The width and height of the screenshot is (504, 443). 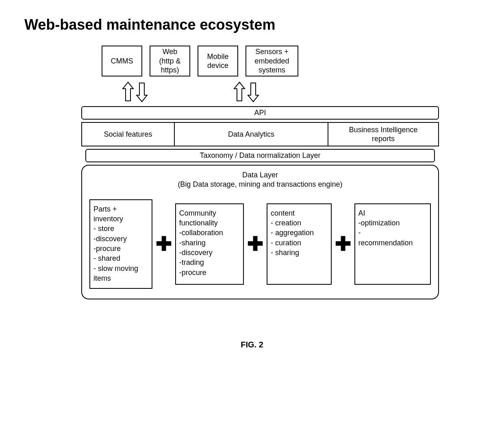 I want to click on data-layer-row: Parts + inventory - store -discovery -pr…, so click(x=260, y=244).